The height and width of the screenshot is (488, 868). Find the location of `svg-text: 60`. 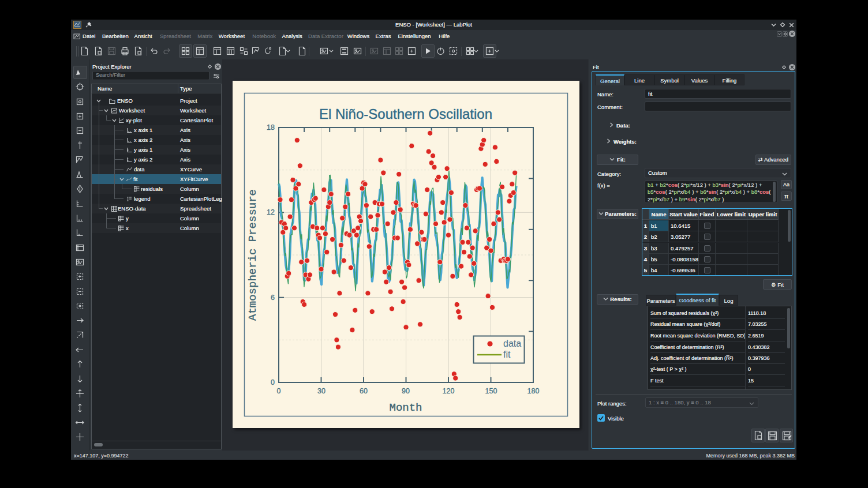

svg-text: 60 is located at coordinates (364, 391).